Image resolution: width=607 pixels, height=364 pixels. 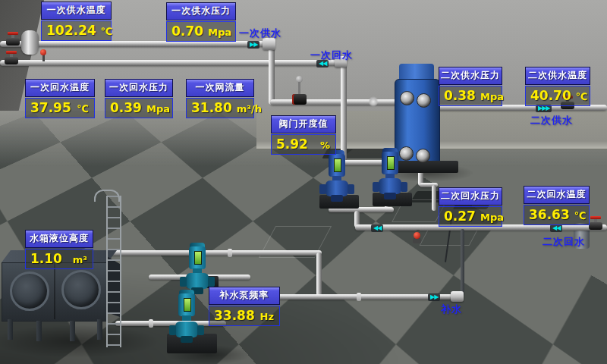 I want to click on gauge-primary-supply-pressure: 一次供水压力 0.70 Mpa, so click(x=201, y=22).